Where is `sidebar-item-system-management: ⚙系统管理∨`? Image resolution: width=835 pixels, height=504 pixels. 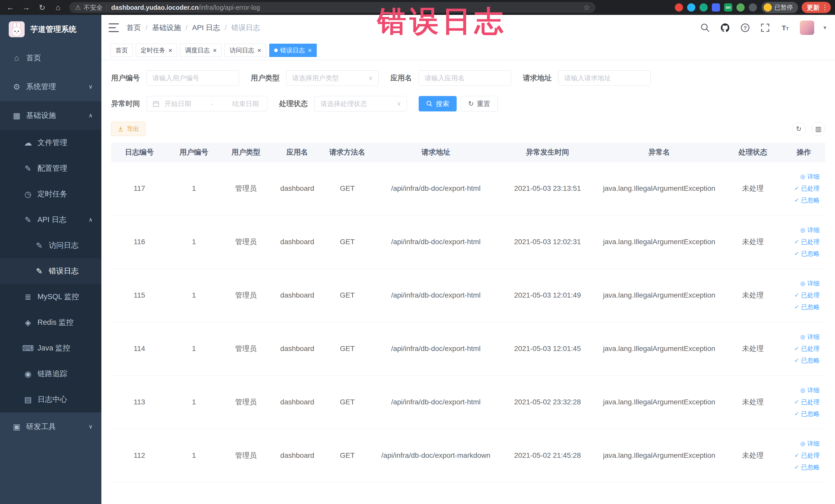
sidebar-item-system-management: ⚙系统管理∨ is located at coordinates (51, 87).